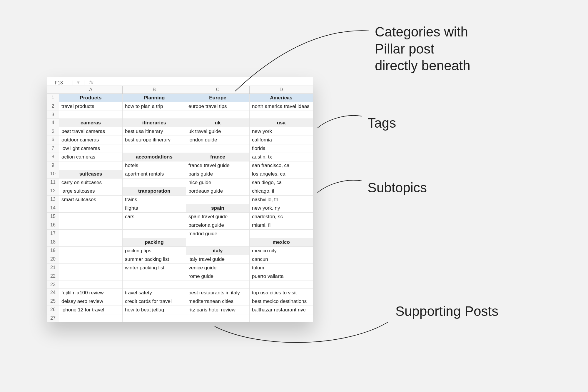 The width and height of the screenshot is (588, 392). Describe the element at coordinates (154, 251) in the screenshot. I see `cell: packing tips` at that location.